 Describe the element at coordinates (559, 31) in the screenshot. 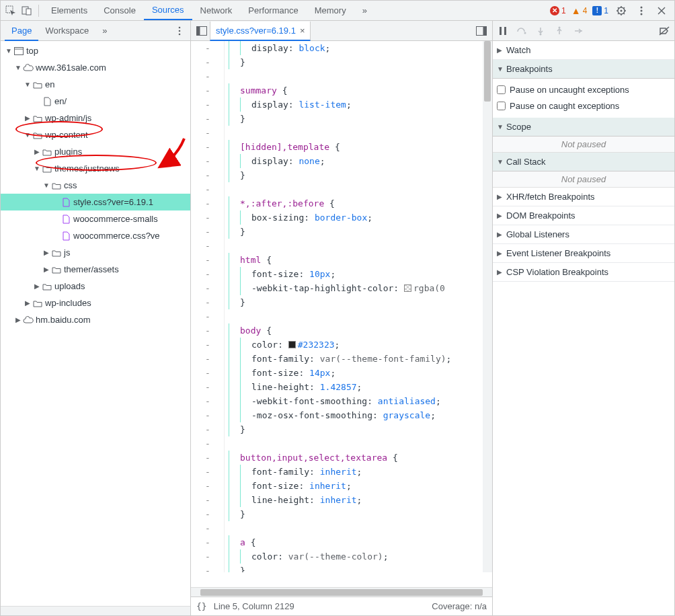

I see `step-out-icon` at that location.